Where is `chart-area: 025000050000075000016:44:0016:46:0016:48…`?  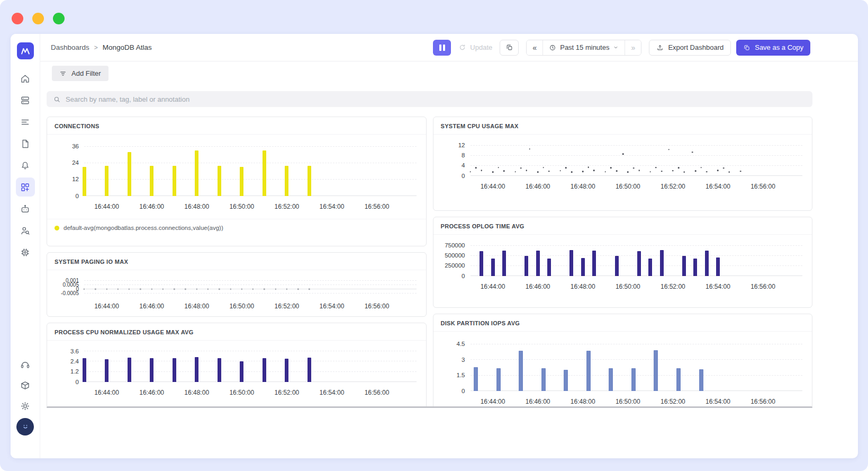
chart-area: 025000050000075000016:44:0016:46:0016:48… is located at coordinates (623, 264).